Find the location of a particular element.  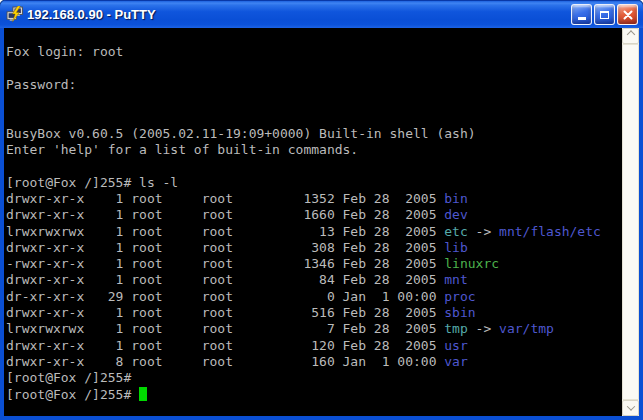

terminal-line: drwxr-xr-x 1 root root 120 Feb 28 2005 u… is located at coordinates (314, 346).